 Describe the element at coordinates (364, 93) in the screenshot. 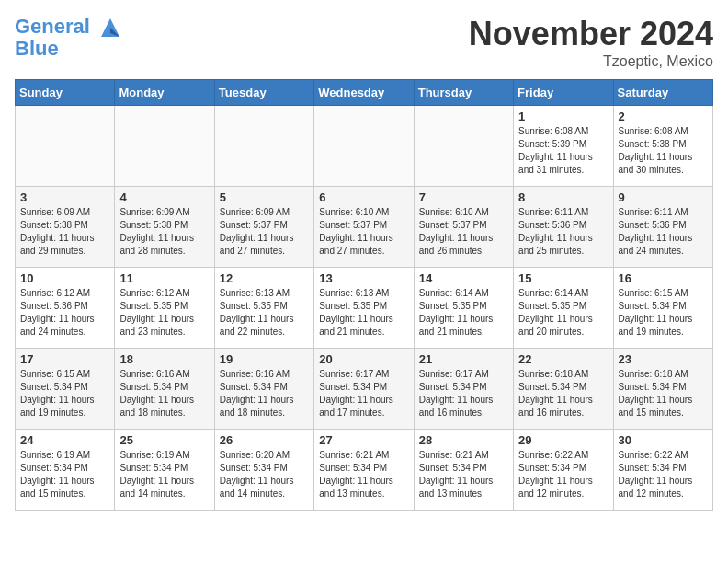

I see `calendar-header-row: SundayMondayTuesdayWednesdayThursdayFrid…` at that location.